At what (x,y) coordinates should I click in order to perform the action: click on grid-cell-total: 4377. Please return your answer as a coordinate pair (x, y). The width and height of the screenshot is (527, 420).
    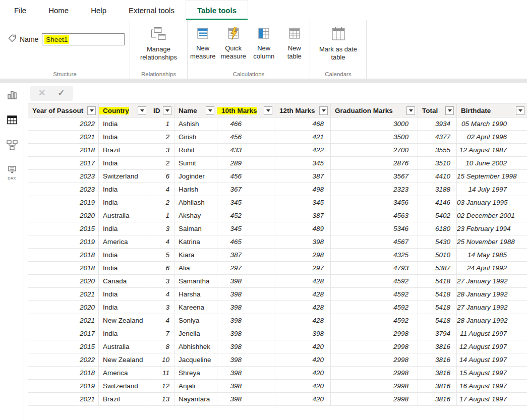
    Looking at the image, I should click on (438, 137).